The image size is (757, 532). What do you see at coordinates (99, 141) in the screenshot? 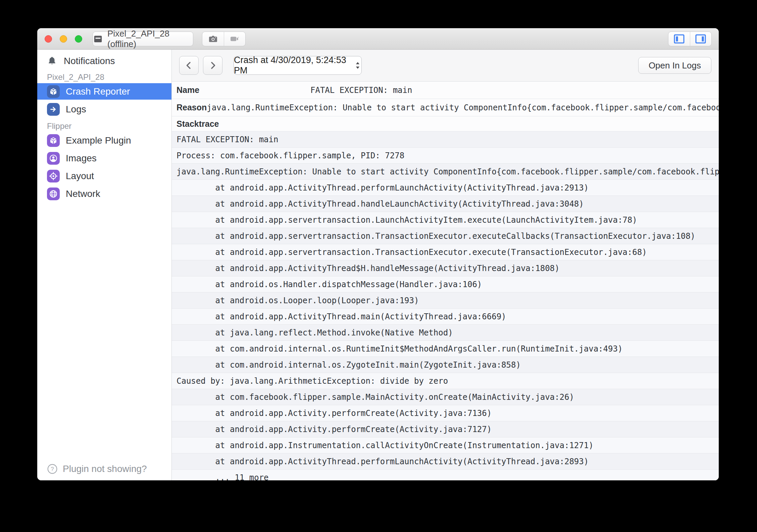
I see `sidebar-item-label: Example Plugin` at bounding box center [99, 141].